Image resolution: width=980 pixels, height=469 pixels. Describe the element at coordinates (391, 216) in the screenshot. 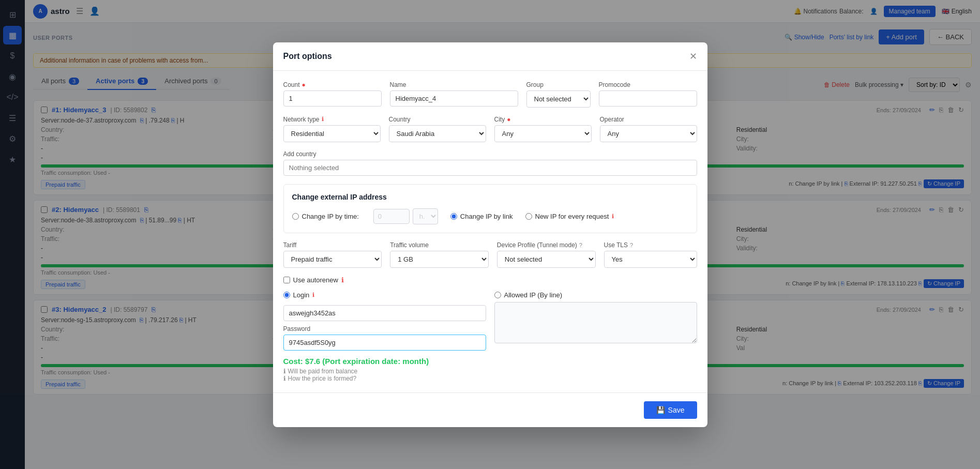

I see `time-input` at that location.